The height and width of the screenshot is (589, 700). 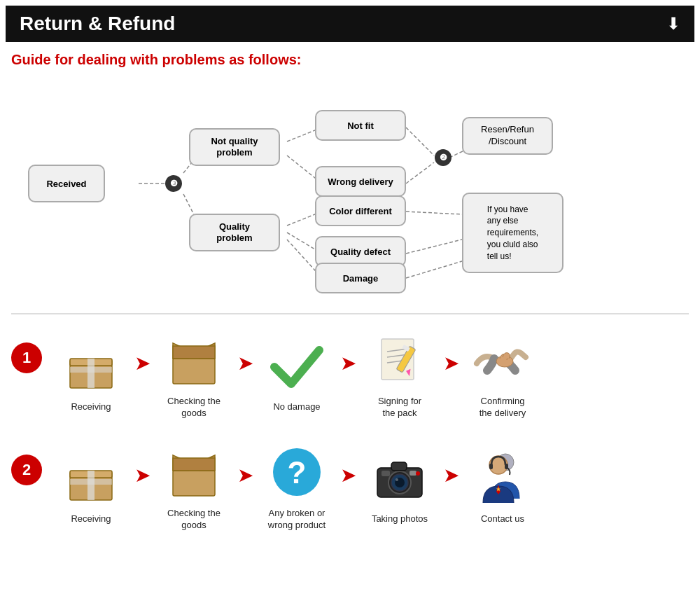 What do you see at coordinates (503, 360) in the screenshot?
I see `handshake-icon` at bounding box center [503, 360].